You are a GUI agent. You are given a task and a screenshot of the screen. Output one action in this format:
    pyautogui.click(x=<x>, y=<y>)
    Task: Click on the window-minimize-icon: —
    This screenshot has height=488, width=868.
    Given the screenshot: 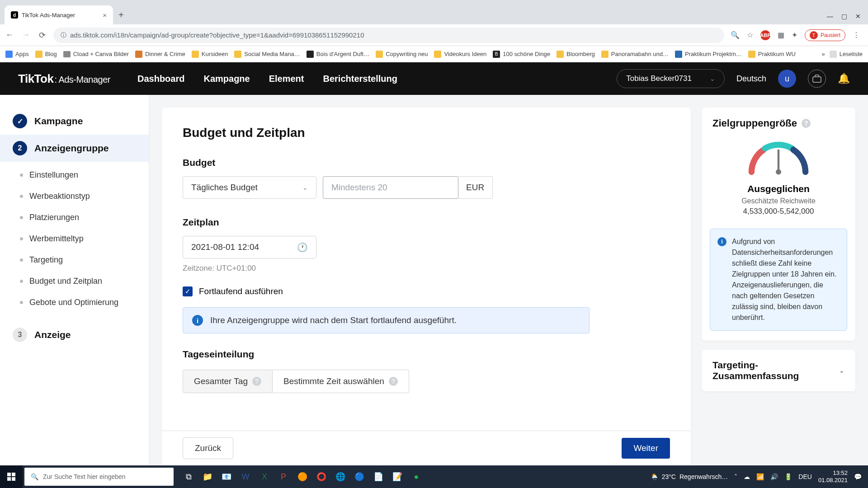 What is the action you would take?
    pyautogui.click(x=830, y=16)
    